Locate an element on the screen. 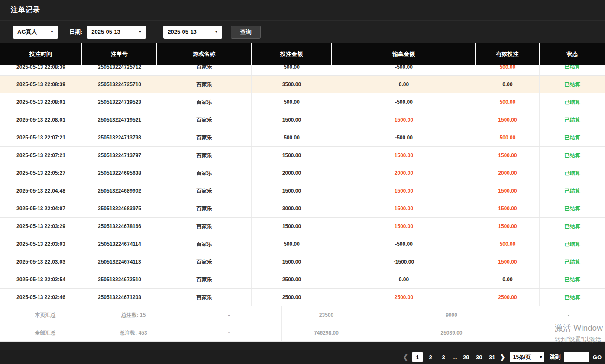 The height and width of the screenshot is (364, 605). column-header-game-name: 游戏名称 is located at coordinates (204, 54).